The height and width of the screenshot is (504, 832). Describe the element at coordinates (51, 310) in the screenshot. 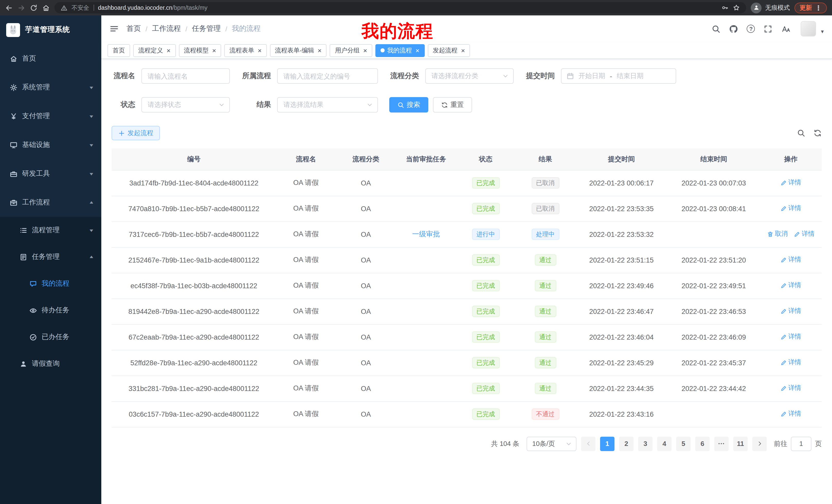

I see `sidebar-item-todo-tasks: 待办任务` at that location.